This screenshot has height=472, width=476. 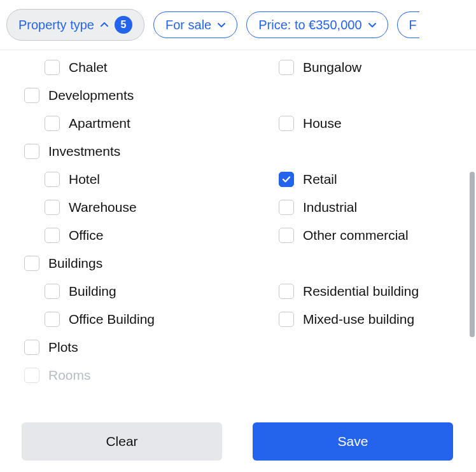 I want to click on option-row-chalet: Chalet, so click(x=120, y=67).